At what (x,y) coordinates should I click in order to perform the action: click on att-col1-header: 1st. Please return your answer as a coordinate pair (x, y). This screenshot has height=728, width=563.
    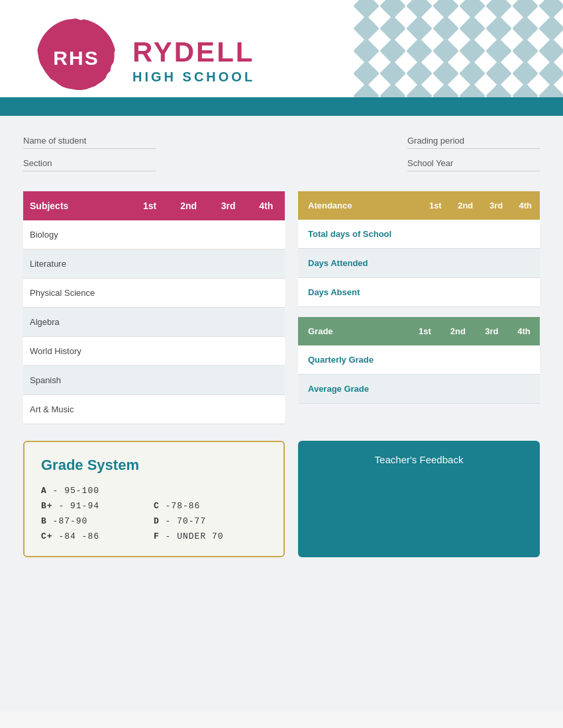
    Looking at the image, I should click on (436, 205).